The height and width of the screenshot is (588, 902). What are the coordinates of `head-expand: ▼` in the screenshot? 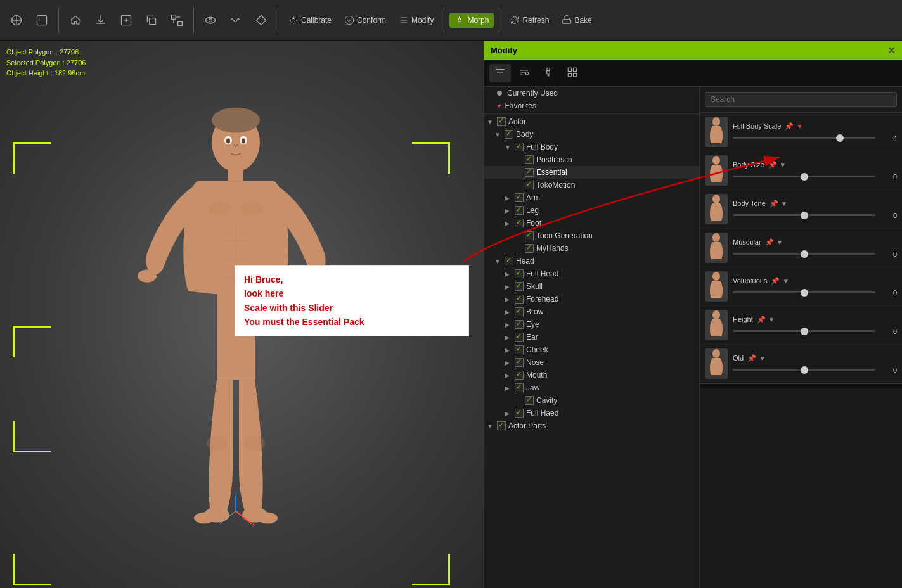 It's located at (498, 261).